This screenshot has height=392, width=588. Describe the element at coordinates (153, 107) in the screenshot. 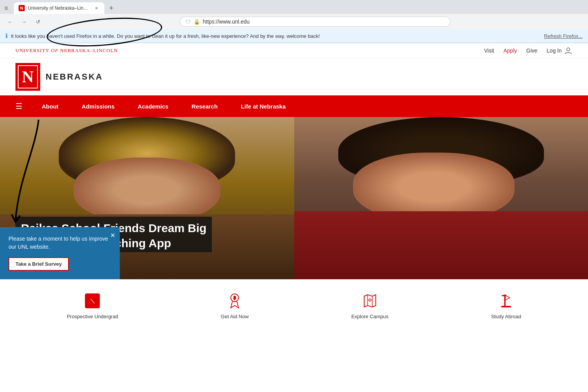

I see `nav-academics: Academics` at that location.